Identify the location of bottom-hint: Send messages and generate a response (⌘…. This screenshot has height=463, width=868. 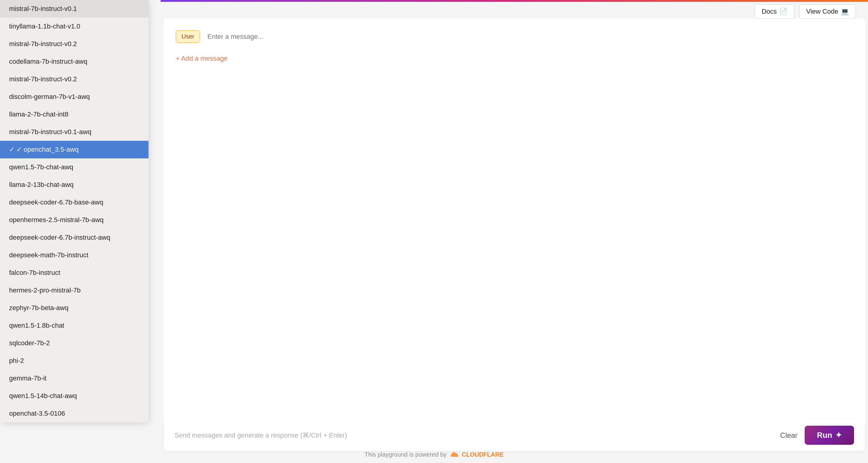
(261, 435).